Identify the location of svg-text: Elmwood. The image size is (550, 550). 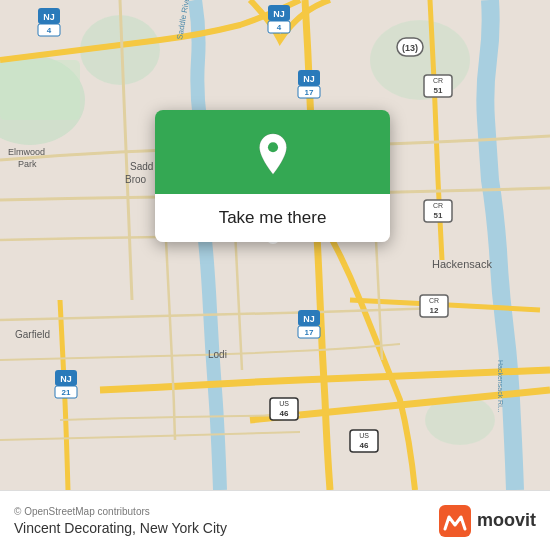
(26, 152).